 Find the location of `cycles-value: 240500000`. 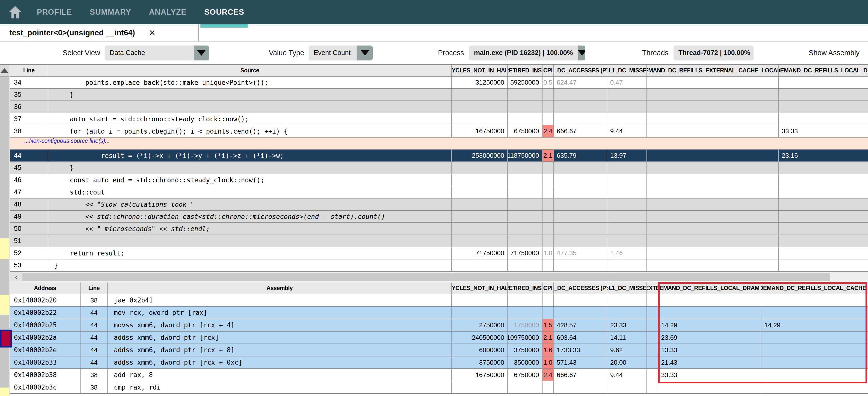

cycles-value: 240500000 is located at coordinates (480, 338).